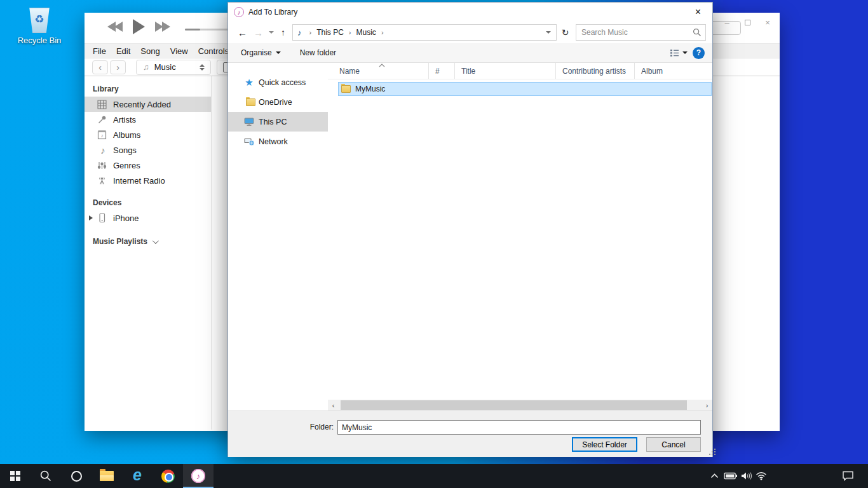  What do you see at coordinates (147, 180) in the screenshot?
I see `sidebar-item-internet-radio: Internet Radio` at bounding box center [147, 180].